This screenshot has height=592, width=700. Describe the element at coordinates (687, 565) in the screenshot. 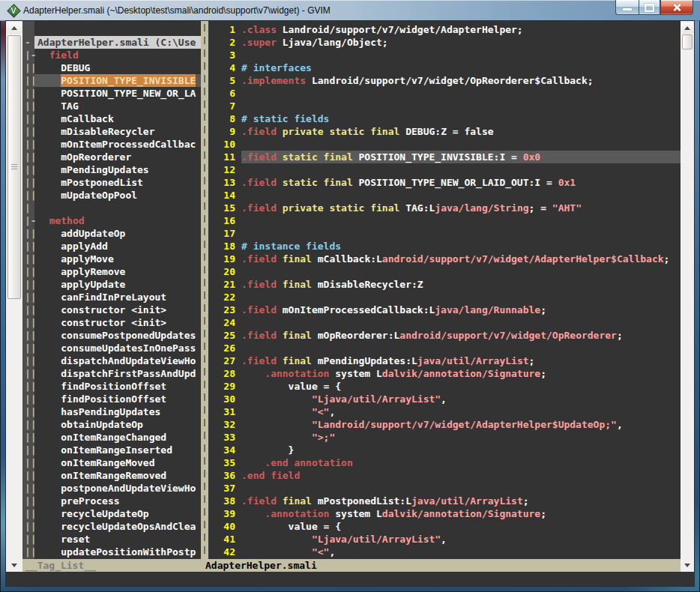

I see `arrow-down-icon` at that location.